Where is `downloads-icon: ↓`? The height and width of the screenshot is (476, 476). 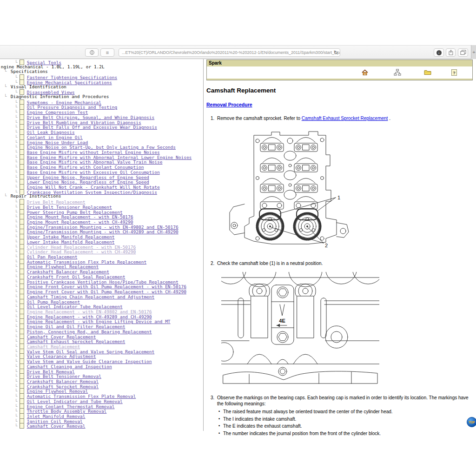 downloads-icon: ↓ is located at coordinates (439, 53).